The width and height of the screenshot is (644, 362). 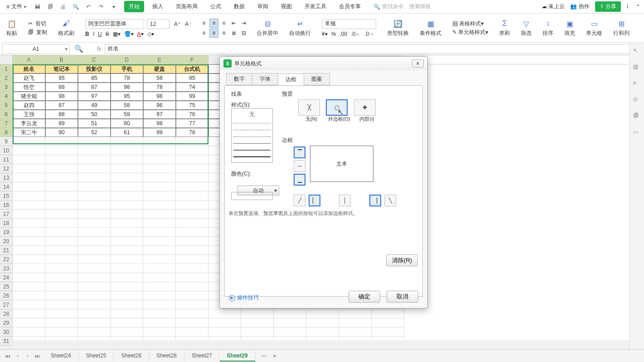 I want to click on kebab-icon: ⠇, so click(x=628, y=7).